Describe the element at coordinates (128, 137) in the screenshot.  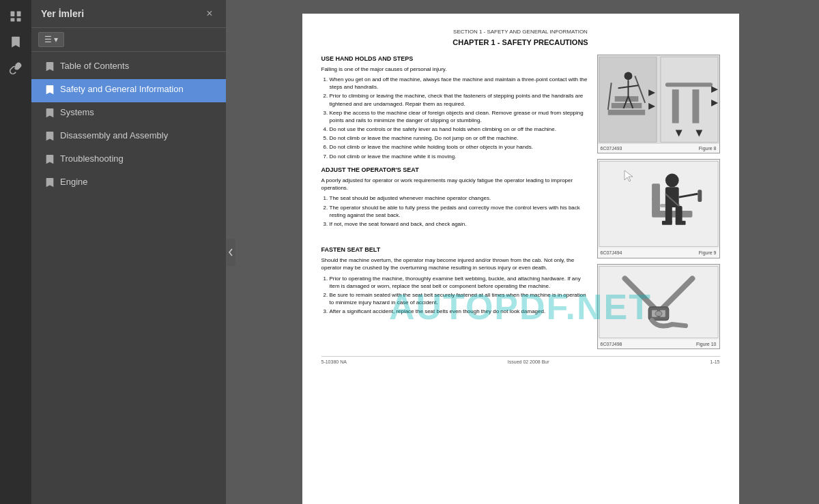
I see `sidebar-item-disassembly: Disassembly and Assembly` at that location.